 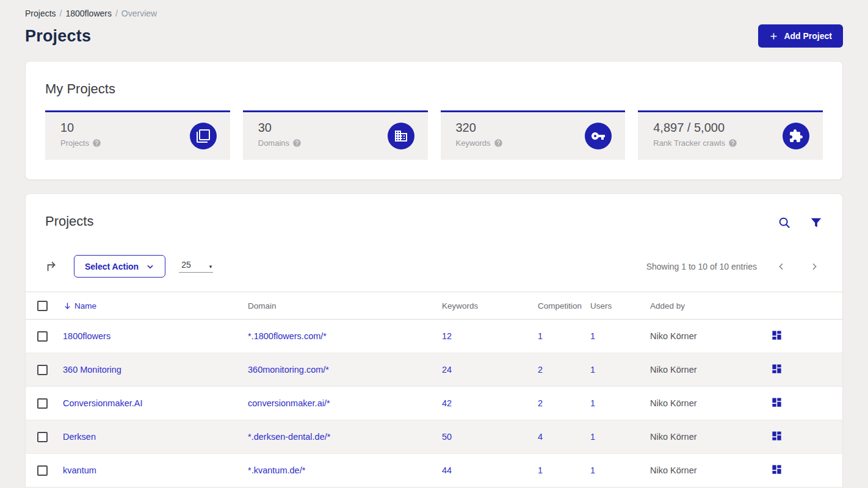 I want to click on project-domain-link: *.kvantum.de/*, so click(x=277, y=470).